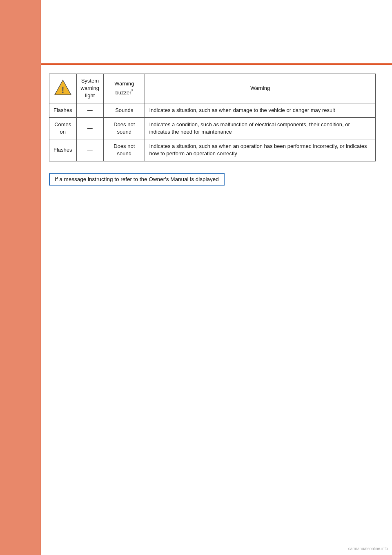 The height and width of the screenshot is (555, 392). I want to click on table-row: Flashes — Does not sound Indicates a sit…, so click(212, 150).